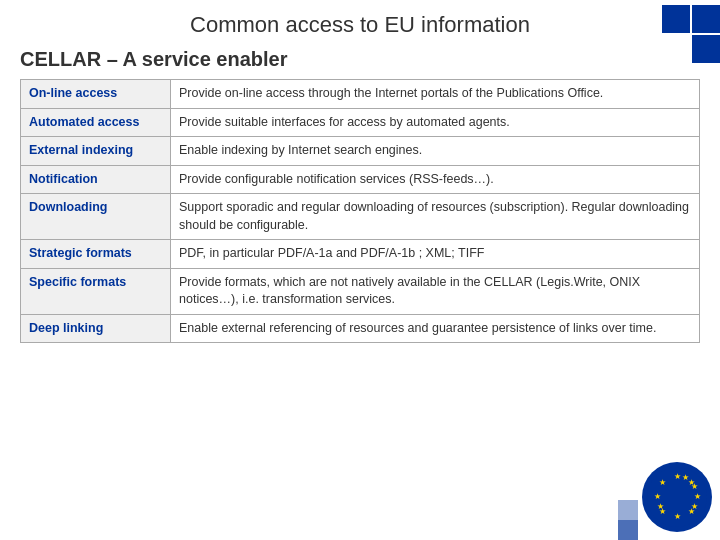 The width and height of the screenshot is (720, 540). What do you see at coordinates (436, 328) in the screenshot?
I see `row-description: Enable external referencing of resources…` at bounding box center [436, 328].